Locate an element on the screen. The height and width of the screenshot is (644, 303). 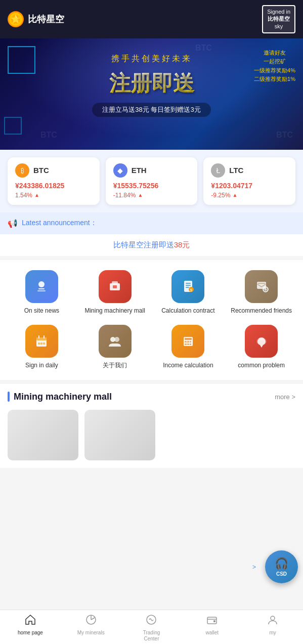
crypto-card-eth: ◆ ETH ¥15535.75256 -11.84% ▲ is located at coordinates (152, 181).